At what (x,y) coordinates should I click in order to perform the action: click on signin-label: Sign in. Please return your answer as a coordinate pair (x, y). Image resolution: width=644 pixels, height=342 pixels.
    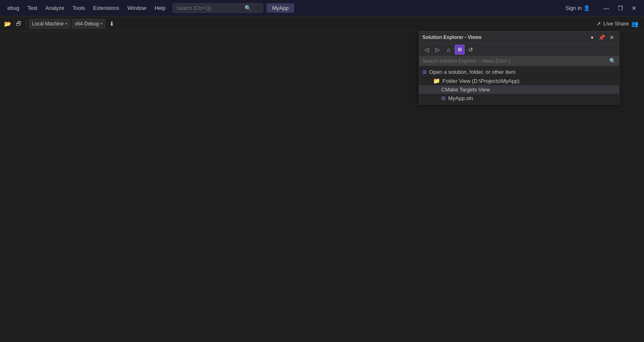
    Looking at the image, I should click on (574, 8).